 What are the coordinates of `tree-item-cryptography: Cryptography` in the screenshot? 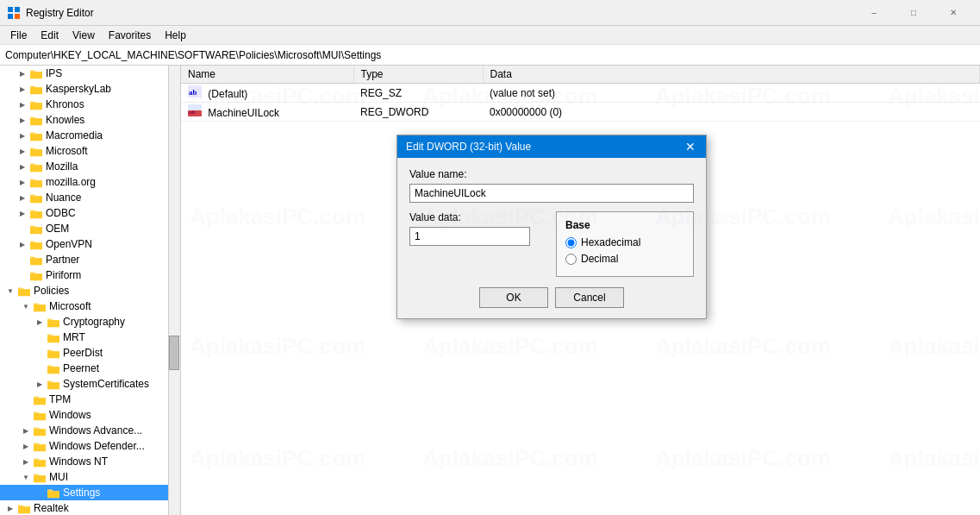 It's located at (90, 322).